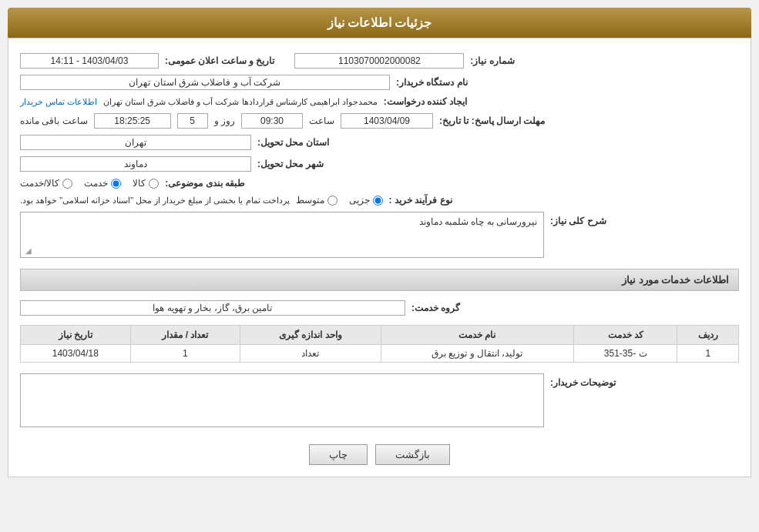 The image size is (759, 532). Describe the element at coordinates (282, 402) in the screenshot. I see `buyer-notes-container` at that location.